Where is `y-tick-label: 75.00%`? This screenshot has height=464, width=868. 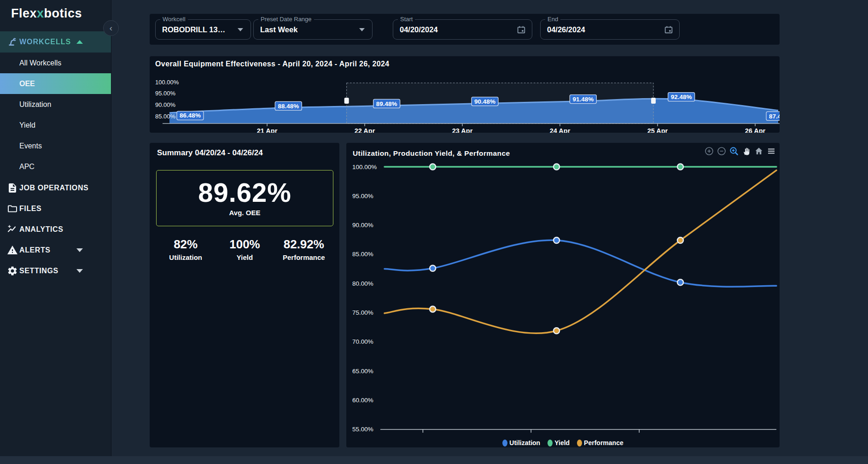
y-tick-label: 75.00% is located at coordinates (363, 312).